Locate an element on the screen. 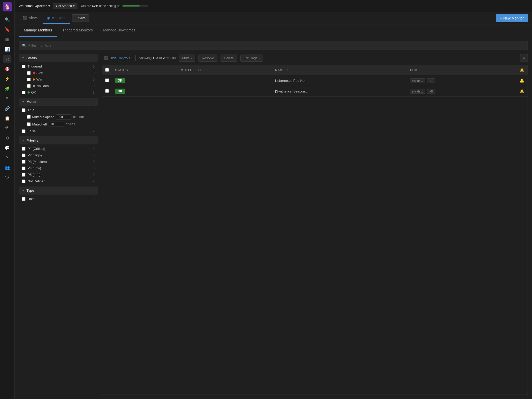 The height and width of the screenshot is (399, 532). filter-muted-false: False 2 is located at coordinates (58, 131).